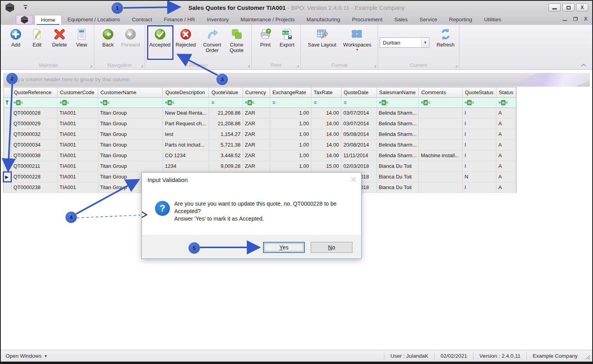 This screenshot has width=593, height=364. Describe the element at coordinates (260, 166) in the screenshot. I see `table-row: QT0000211TIA001Titan Group12349,009.28ZA…` at that location.